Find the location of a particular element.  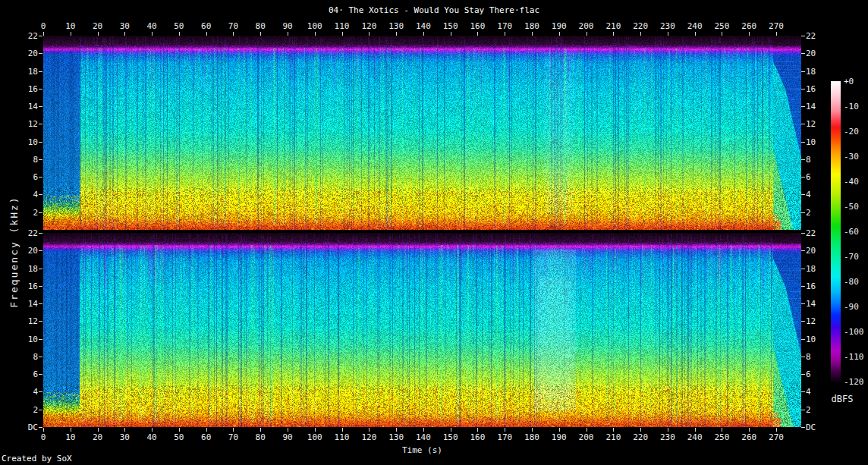

db-tick-label: -10 is located at coordinates (851, 106).